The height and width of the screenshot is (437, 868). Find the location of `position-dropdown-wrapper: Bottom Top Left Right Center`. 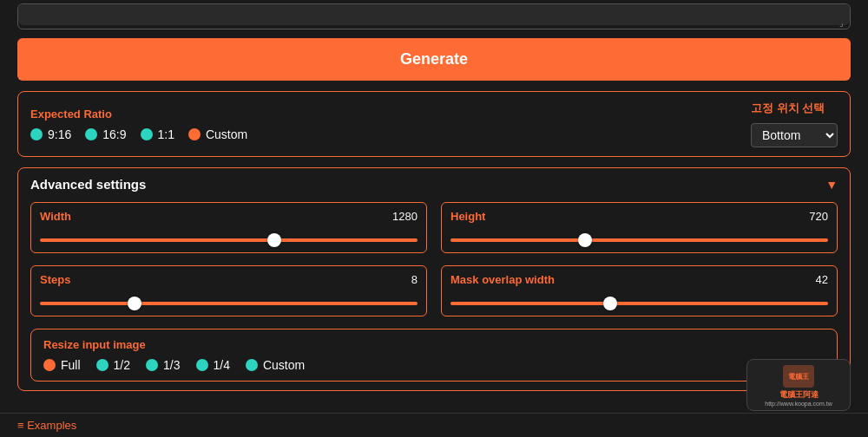

position-dropdown-wrapper: Bottom Top Left Right Center is located at coordinates (794, 135).